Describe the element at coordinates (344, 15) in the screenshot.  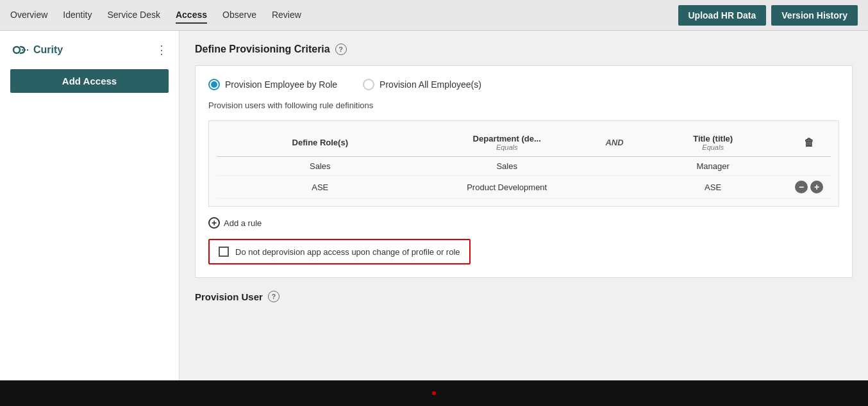
I see `nav-items: Overview Identity Service Desk Access Ob…` at that location.